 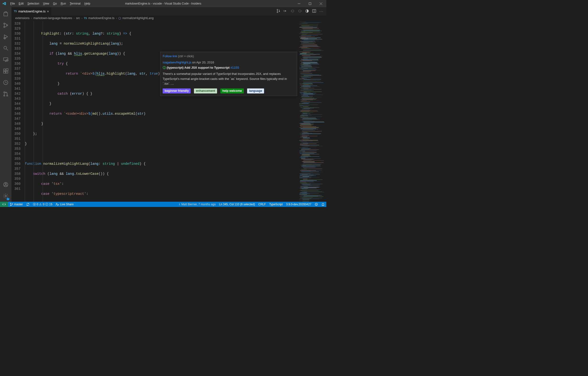 I want to click on close-tab-icon: ×, so click(x=48, y=11).